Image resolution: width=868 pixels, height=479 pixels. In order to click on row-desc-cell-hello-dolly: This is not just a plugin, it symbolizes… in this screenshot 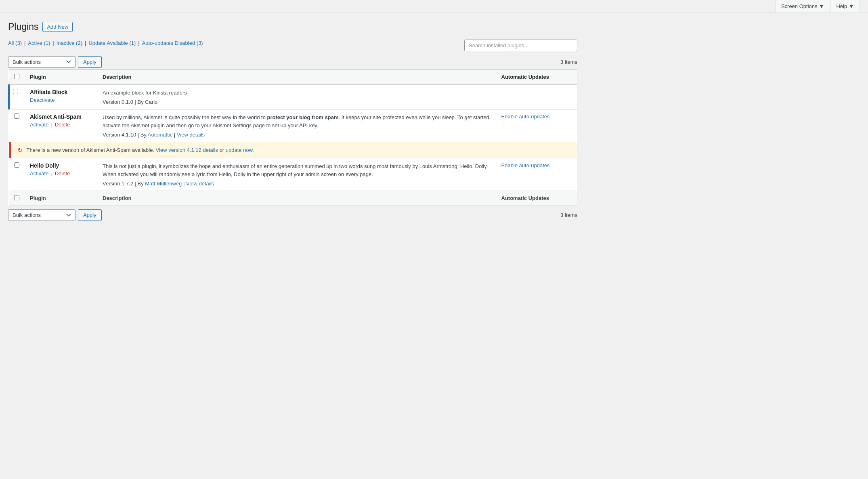, I will do `click(297, 174)`.